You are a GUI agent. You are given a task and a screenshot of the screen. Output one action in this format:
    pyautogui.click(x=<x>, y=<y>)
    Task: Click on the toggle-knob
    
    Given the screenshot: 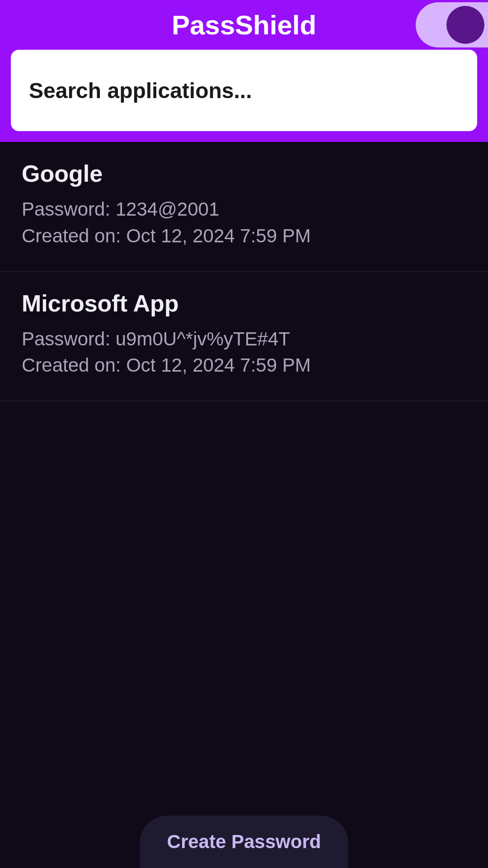 What is the action you would take?
    pyautogui.click(x=465, y=25)
    